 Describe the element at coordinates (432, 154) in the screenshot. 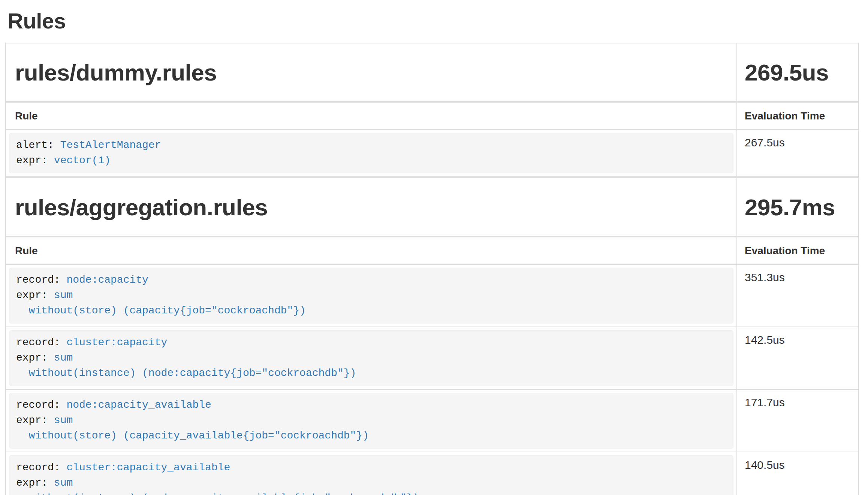

I see `rule-row: alert: TestAlertManager expr: vector(1)2…` at that location.